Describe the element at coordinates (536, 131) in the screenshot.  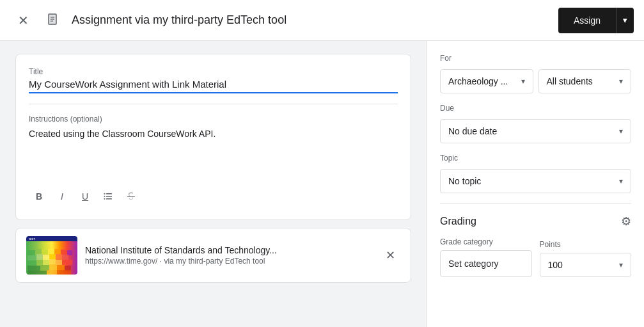
I see `due-date-dropdown: No due date ▾` at that location.